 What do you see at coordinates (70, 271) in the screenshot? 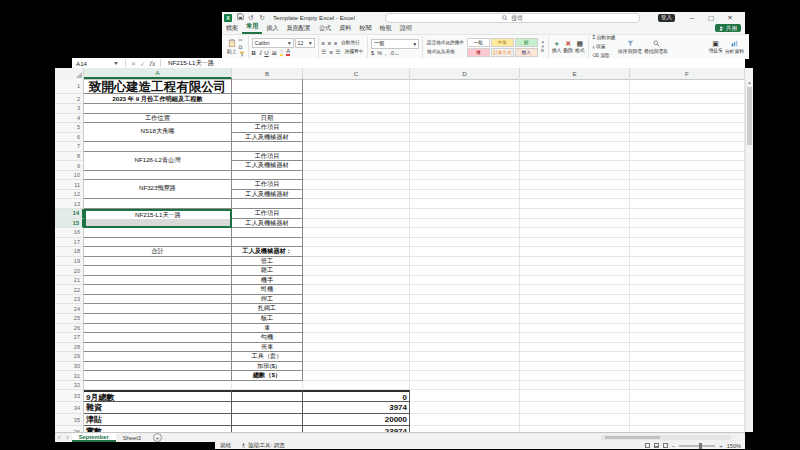
I see `row-header-20: 20` at bounding box center [70, 271].